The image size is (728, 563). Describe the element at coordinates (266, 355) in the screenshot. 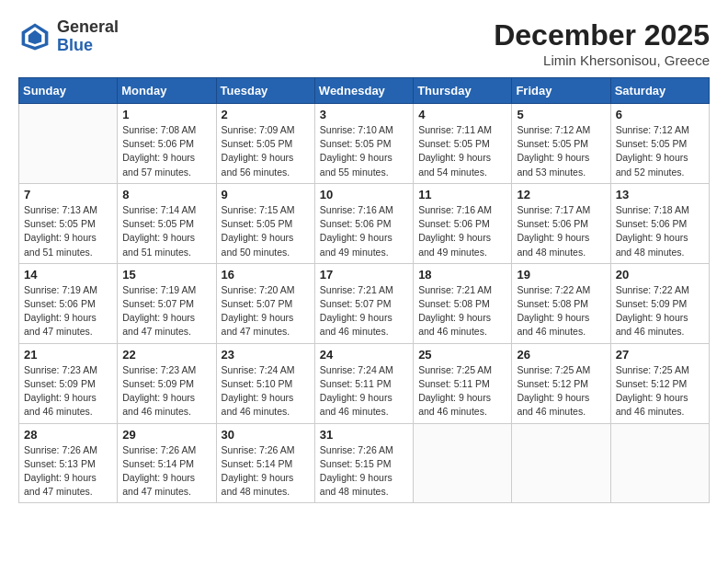

I see `day-number: 23` at that location.